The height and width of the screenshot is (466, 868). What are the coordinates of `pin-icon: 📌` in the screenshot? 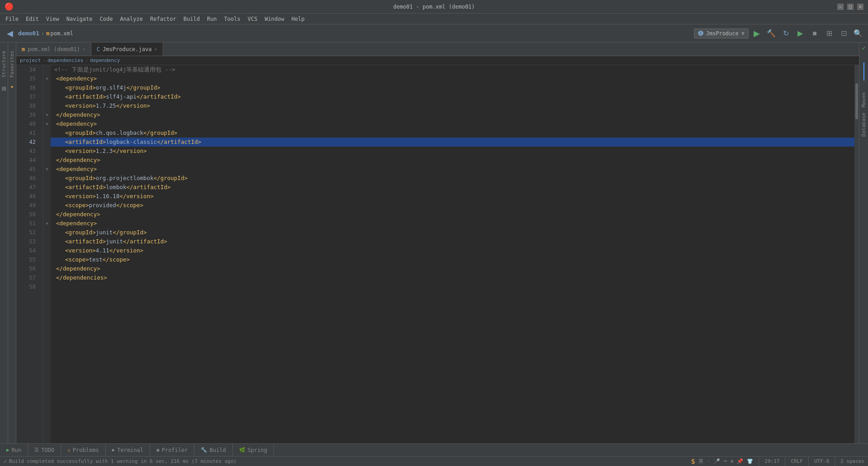 It's located at (740, 461).